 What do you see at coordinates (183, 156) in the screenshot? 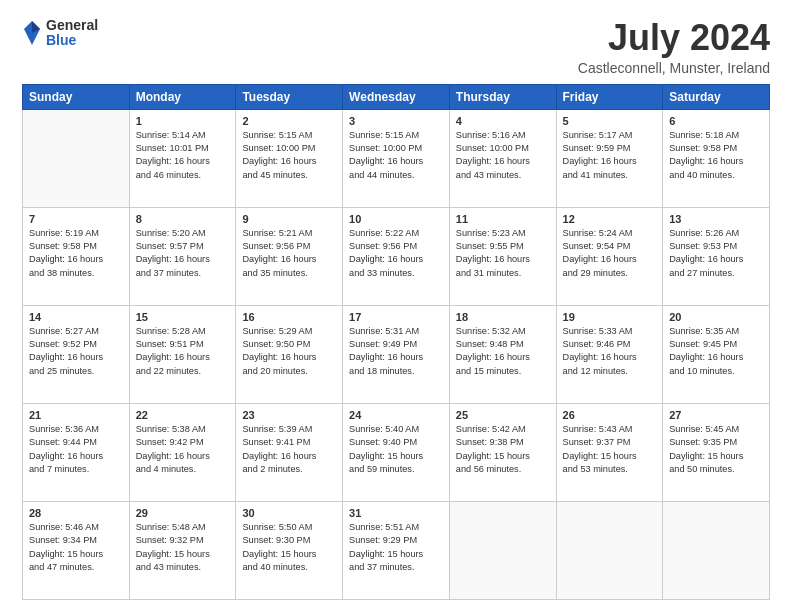
I see `day-info: Sunrise: 5:14 AM Sunset: 10:01 PM Daylig…` at bounding box center [183, 156].